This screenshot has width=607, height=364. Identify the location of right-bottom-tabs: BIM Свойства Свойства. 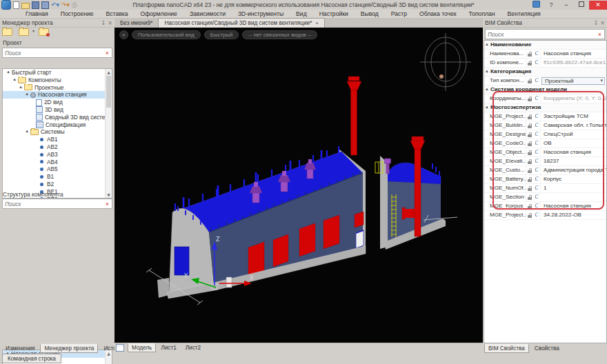
(524, 349).